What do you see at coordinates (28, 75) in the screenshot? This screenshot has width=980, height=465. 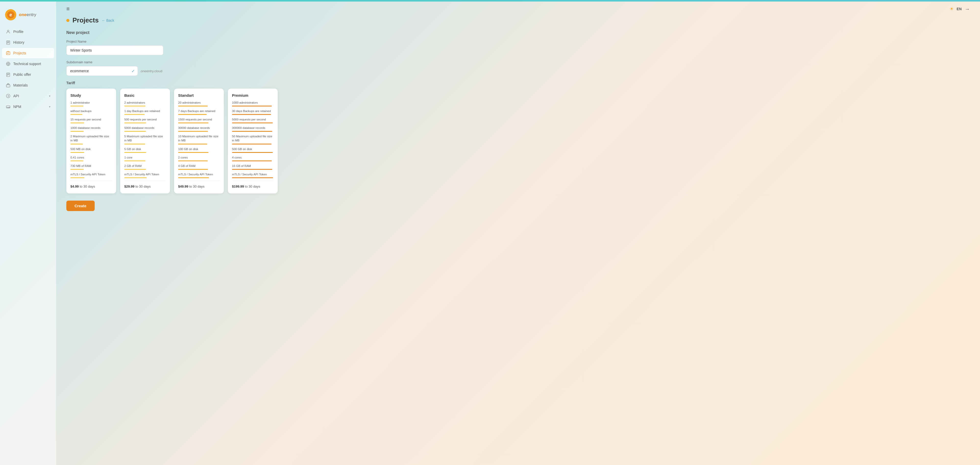 I see `sidebar-item-public-offer: Public offer` at bounding box center [28, 75].